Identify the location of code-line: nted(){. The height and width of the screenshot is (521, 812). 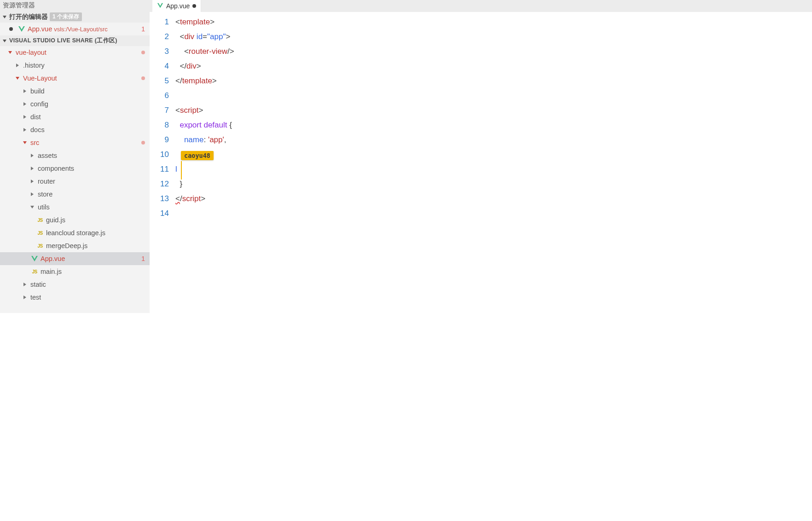
(493, 155).